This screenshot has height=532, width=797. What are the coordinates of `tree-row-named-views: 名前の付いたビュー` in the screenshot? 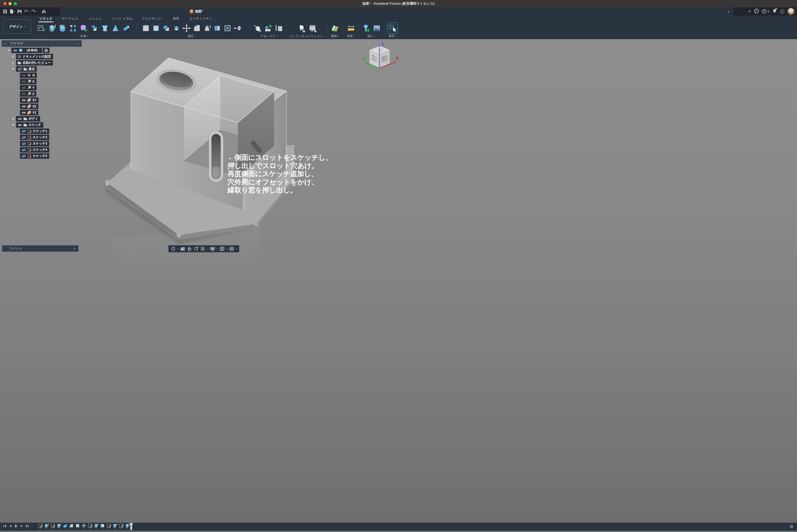 It's located at (42, 63).